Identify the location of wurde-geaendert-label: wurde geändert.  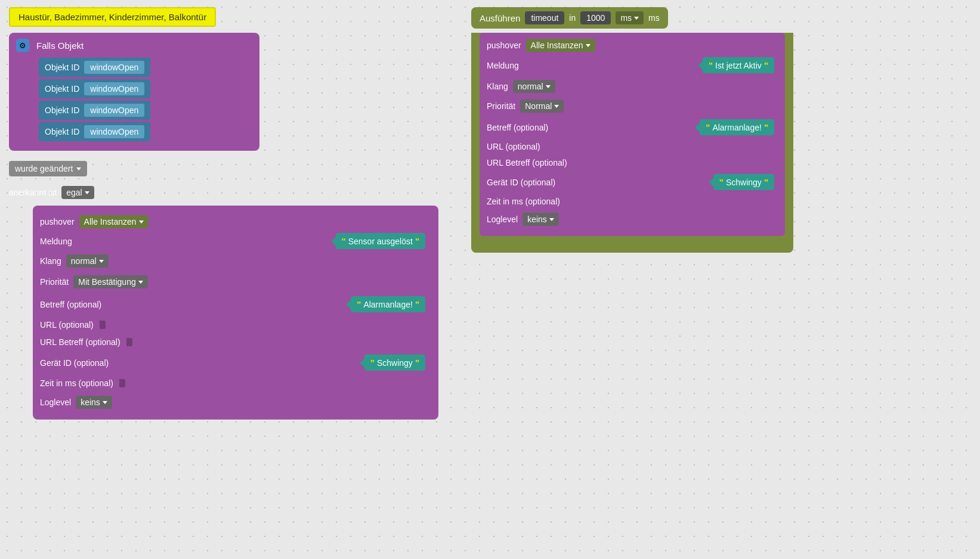
(44, 169).